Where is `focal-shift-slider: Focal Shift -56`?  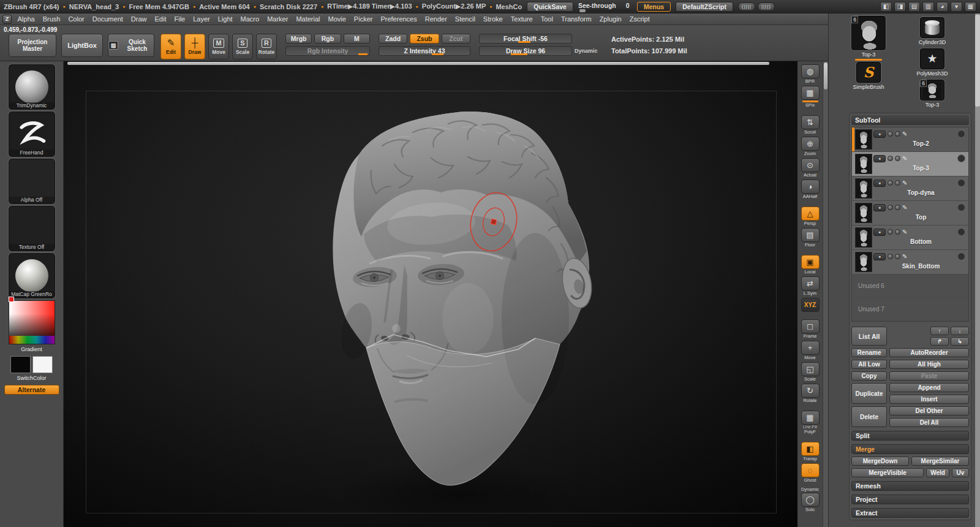 focal-shift-slider: Focal Shift -56 is located at coordinates (526, 39).